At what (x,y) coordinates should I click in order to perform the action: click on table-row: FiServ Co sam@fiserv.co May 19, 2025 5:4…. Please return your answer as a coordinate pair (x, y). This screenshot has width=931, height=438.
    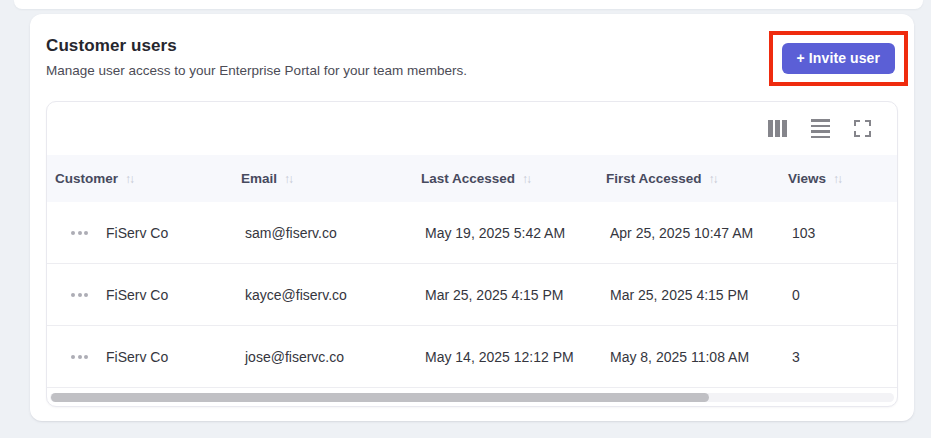
    Looking at the image, I should click on (472, 233).